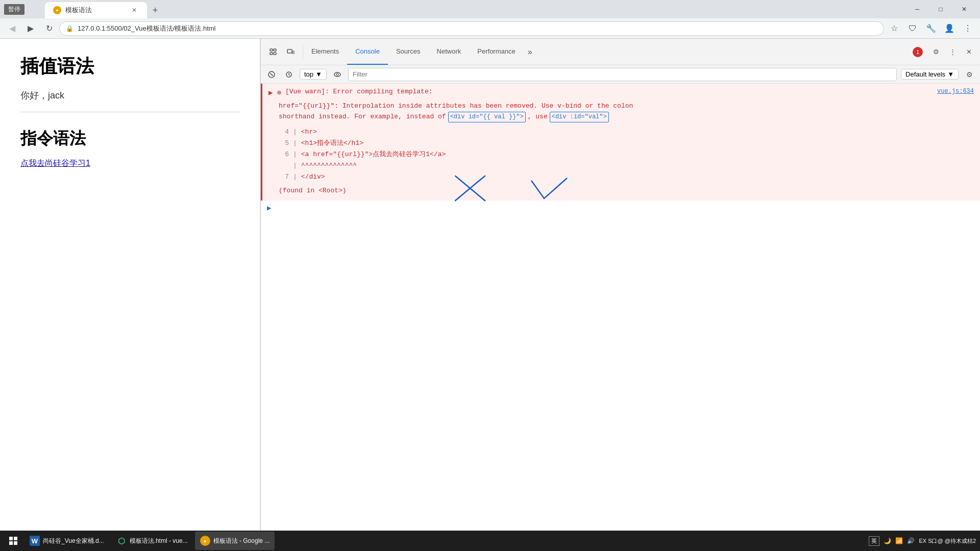 The image size is (980, 551). I want to click on log-levels-selector: Default levels ▼, so click(930, 74).